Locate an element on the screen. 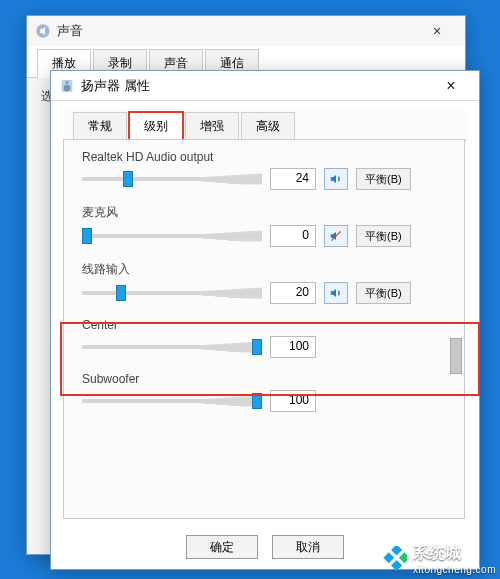 Image resolution: width=500 pixels, height=579 pixels. watermark-url: xitongcheng.com is located at coordinates (454, 570).